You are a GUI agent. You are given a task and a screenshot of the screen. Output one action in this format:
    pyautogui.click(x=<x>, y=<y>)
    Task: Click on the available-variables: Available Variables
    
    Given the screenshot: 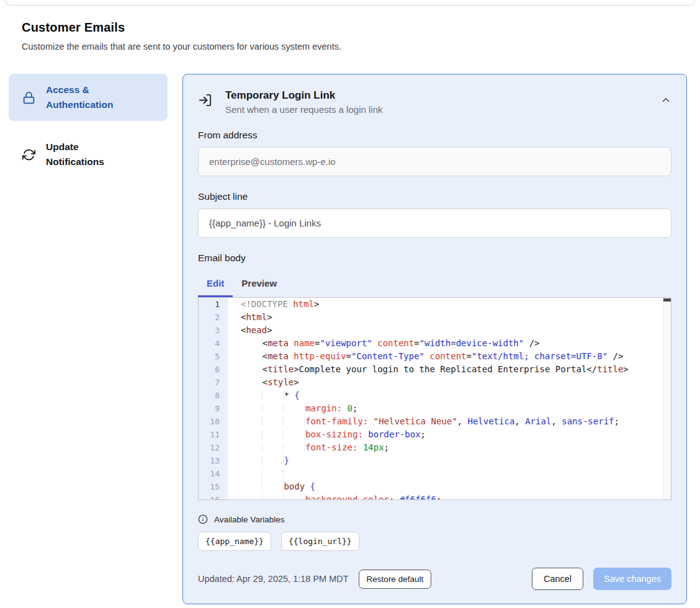 What is the action you would take?
    pyautogui.click(x=434, y=519)
    